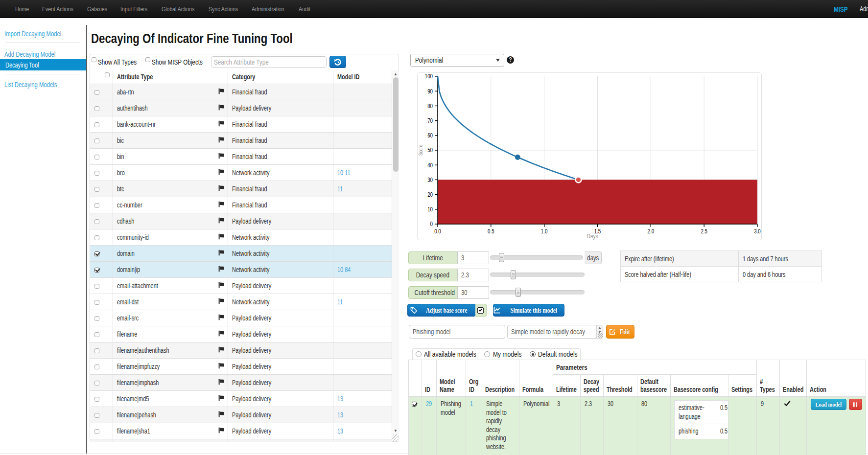 Image resolution: width=868 pixels, height=455 pixels. What do you see at coordinates (429, 76) in the screenshot?
I see `svg-text: 100` at bounding box center [429, 76].